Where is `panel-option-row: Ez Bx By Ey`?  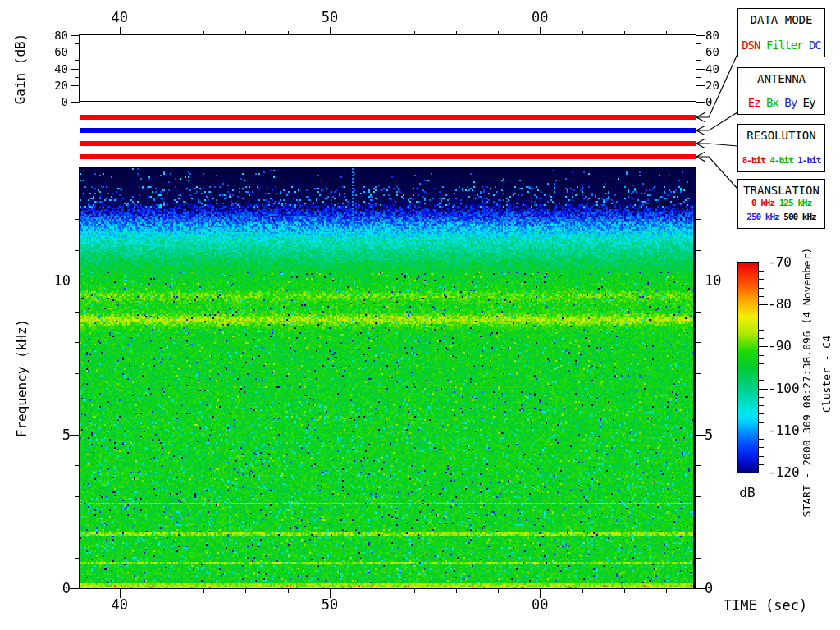 panel-option-row: Ez Bx By Ey is located at coordinates (782, 103).